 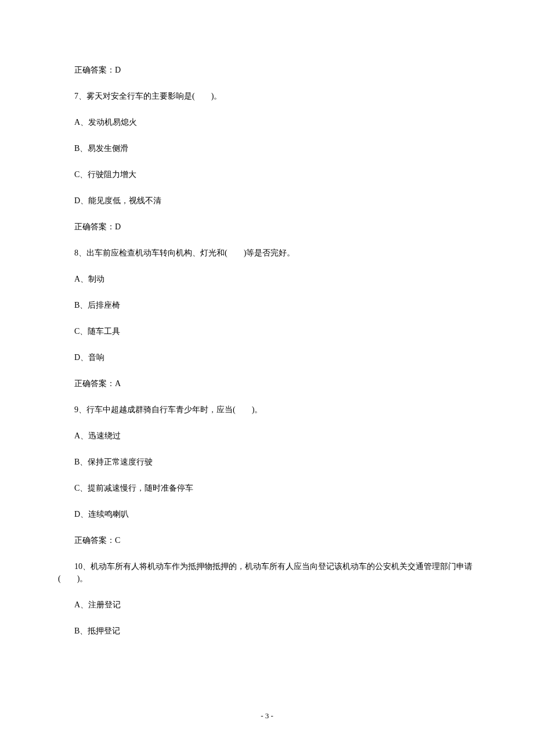 I want to click on option-a: A、迅速绕过, so click(x=267, y=435).